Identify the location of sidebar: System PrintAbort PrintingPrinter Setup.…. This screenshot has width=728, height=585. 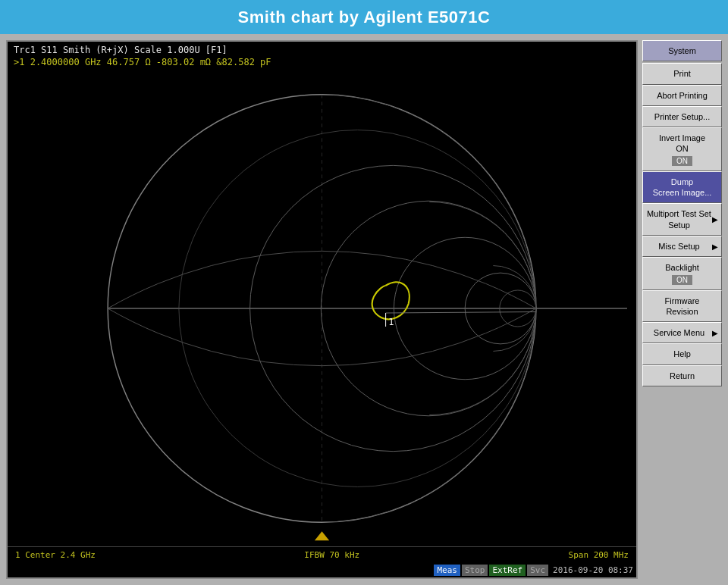
(682, 309).